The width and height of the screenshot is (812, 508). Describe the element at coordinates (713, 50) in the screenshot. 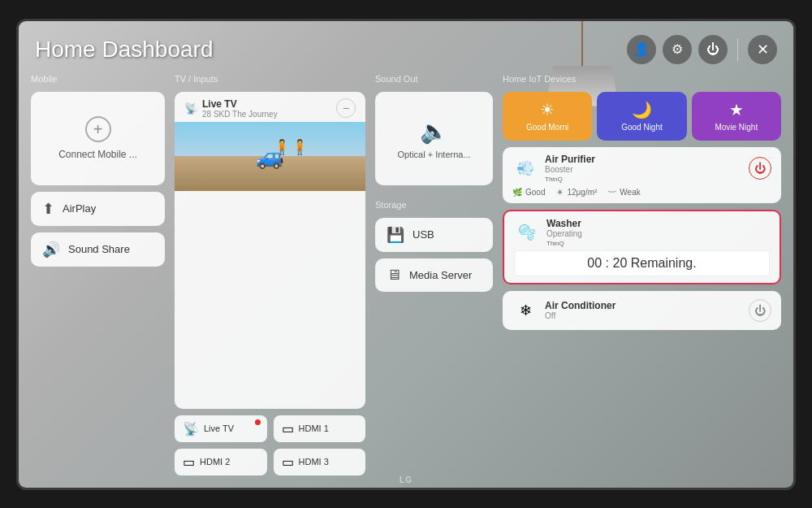

I see `power-icon: ⏻` at that location.